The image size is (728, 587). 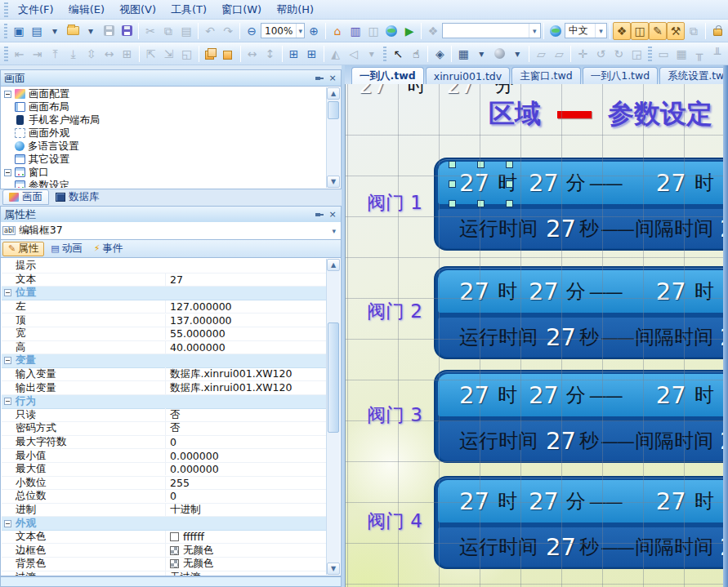 I want to click on center-vertical-button: ⇳, so click(x=92, y=54).